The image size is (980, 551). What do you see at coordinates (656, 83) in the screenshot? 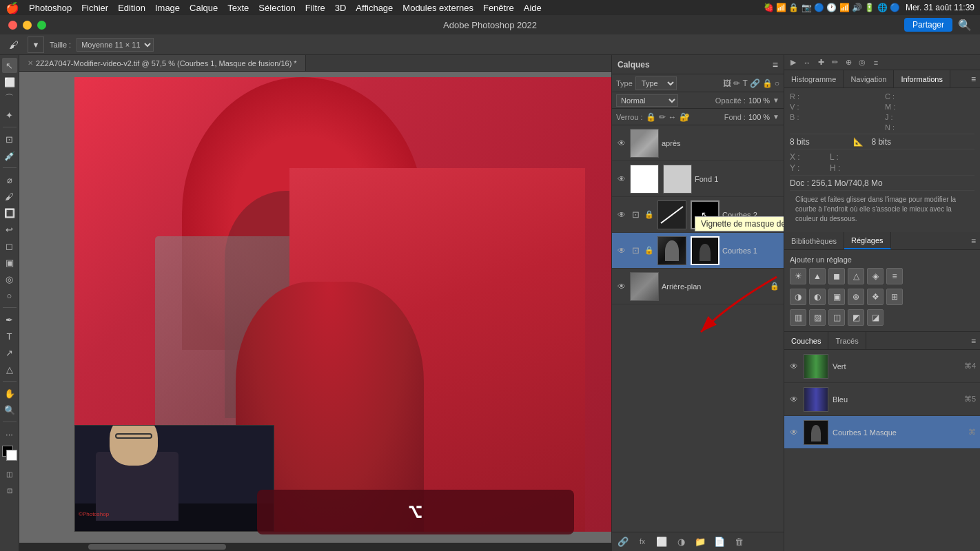
I see `type-select: Type` at bounding box center [656, 83].